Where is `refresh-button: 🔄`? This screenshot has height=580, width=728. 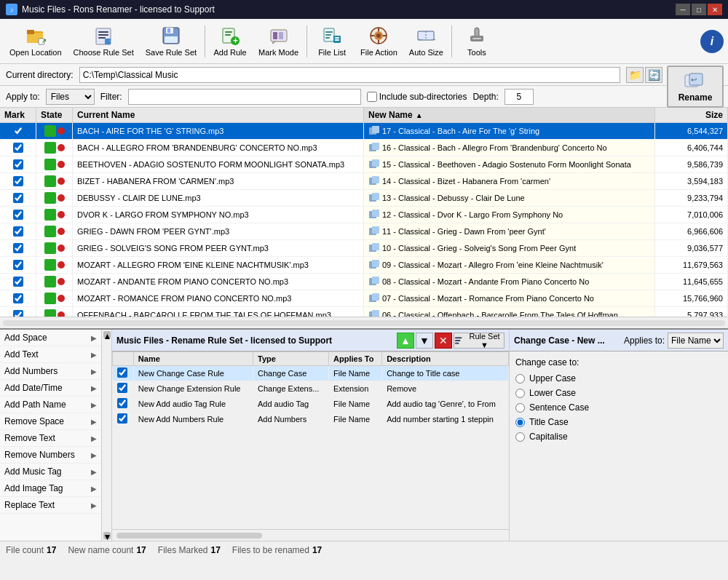 refresh-button: 🔄 is located at coordinates (654, 75).